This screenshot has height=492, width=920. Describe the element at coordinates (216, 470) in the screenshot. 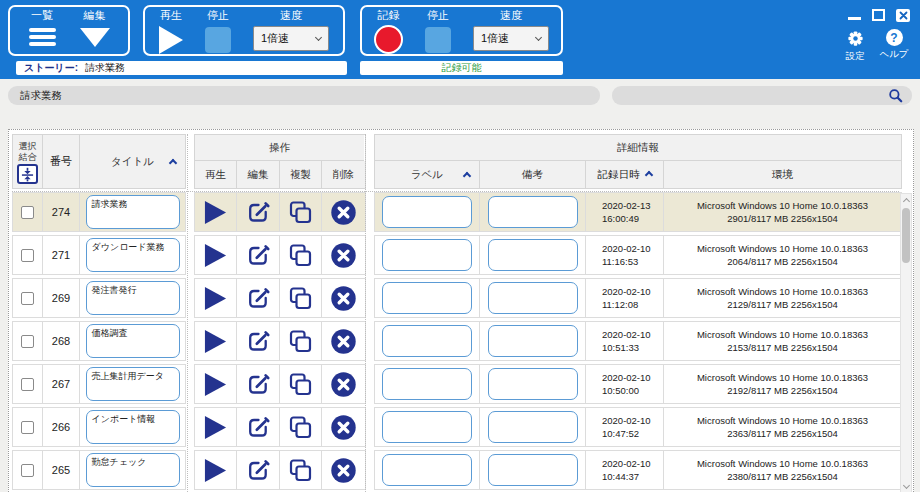

I see `row-play-cell` at that location.